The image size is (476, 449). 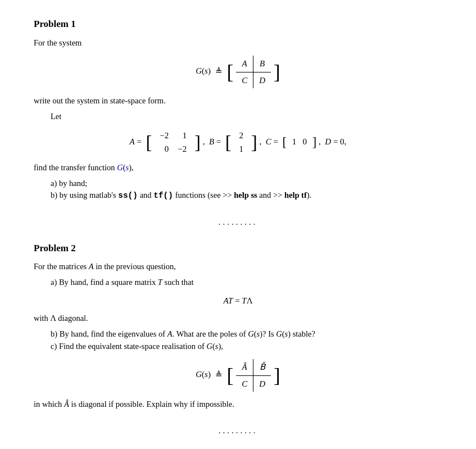 I want to click on let-text: Let, so click(x=246, y=117).